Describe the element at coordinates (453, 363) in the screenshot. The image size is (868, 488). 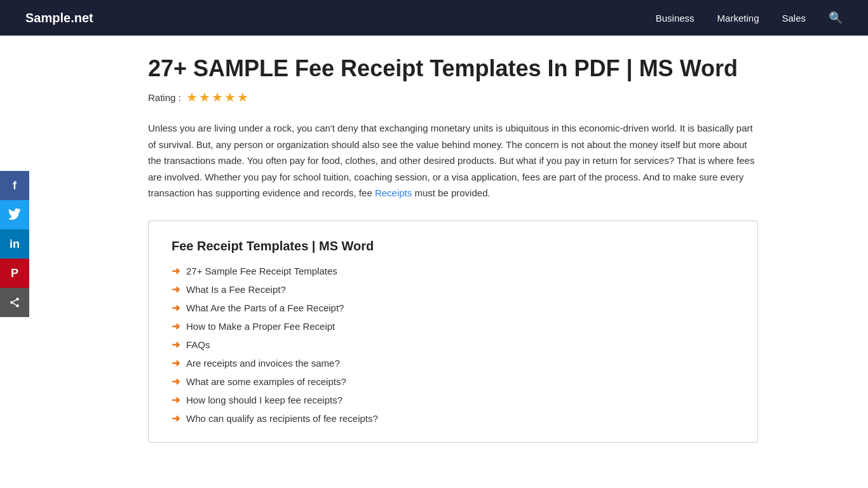
I see `toc-item: ➜ Are receipts and invoices the same?` at that location.